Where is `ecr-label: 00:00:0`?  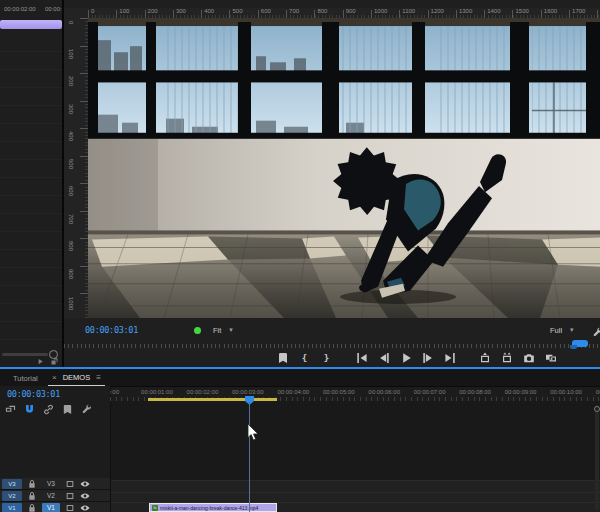 ecr-label: 00:00:0 is located at coordinates (54, 9).